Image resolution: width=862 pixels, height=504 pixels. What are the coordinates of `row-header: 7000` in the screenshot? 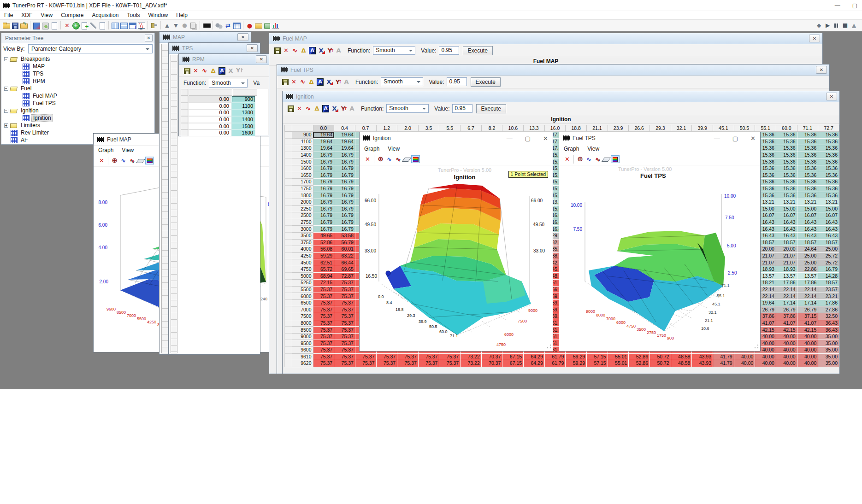 It's located at (302, 310).